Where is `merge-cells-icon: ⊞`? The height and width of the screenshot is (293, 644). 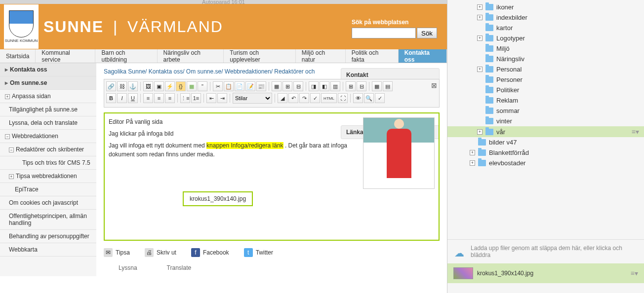 merge-cells-icon: ⊞ is located at coordinates (351, 86).